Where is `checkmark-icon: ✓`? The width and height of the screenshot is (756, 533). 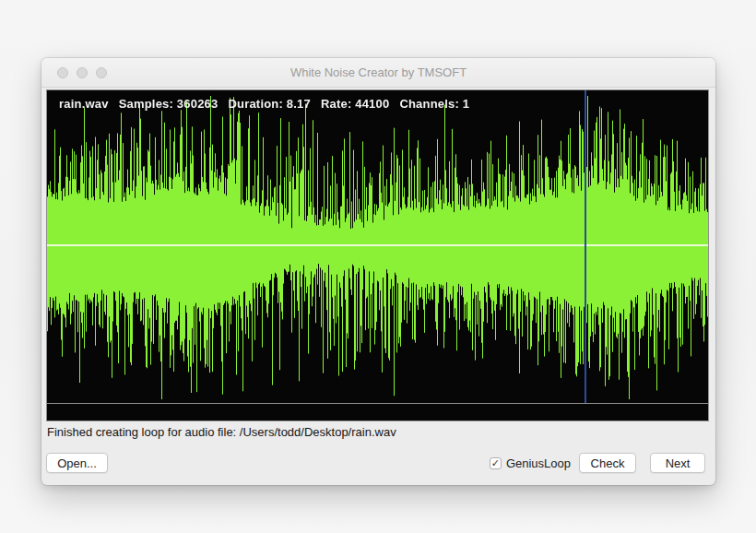
checkmark-icon: ✓ is located at coordinates (496, 463).